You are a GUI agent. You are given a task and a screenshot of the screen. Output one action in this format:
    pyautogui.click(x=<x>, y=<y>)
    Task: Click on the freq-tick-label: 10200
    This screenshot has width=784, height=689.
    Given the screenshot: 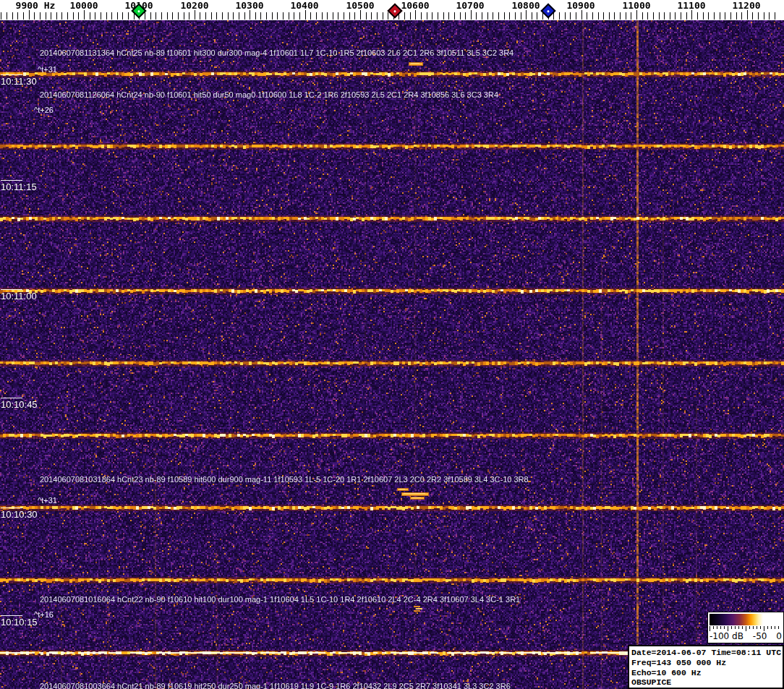 What is the action you would take?
    pyautogui.click(x=194, y=6)
    